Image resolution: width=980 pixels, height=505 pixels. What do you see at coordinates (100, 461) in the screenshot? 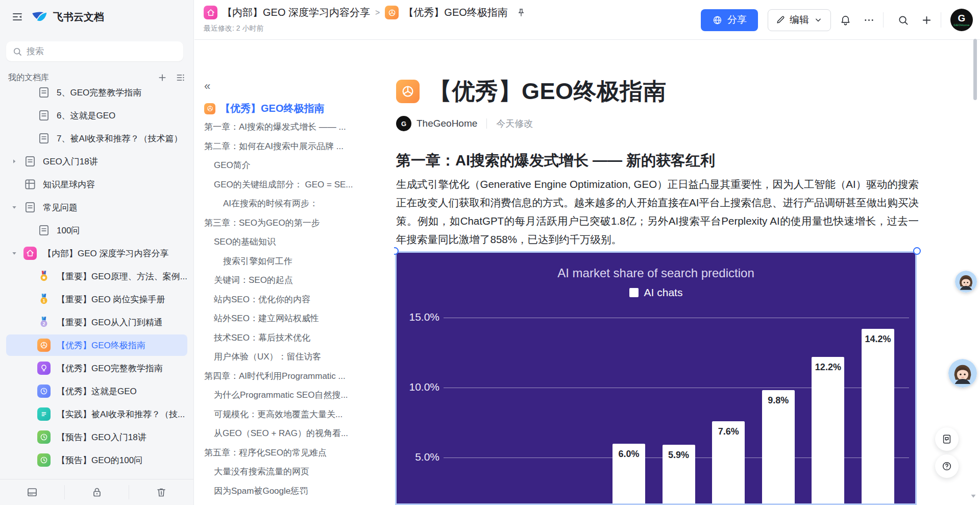
I see `sidebar-item-label: 【预告】GEO的100问` at bounding box center [100, 461].